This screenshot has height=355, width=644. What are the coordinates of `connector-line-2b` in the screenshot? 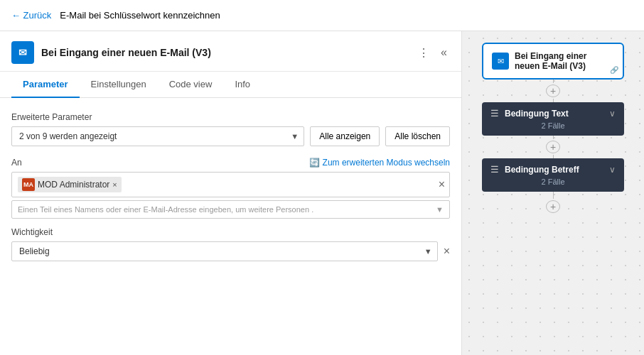 It's located at (553, 156).